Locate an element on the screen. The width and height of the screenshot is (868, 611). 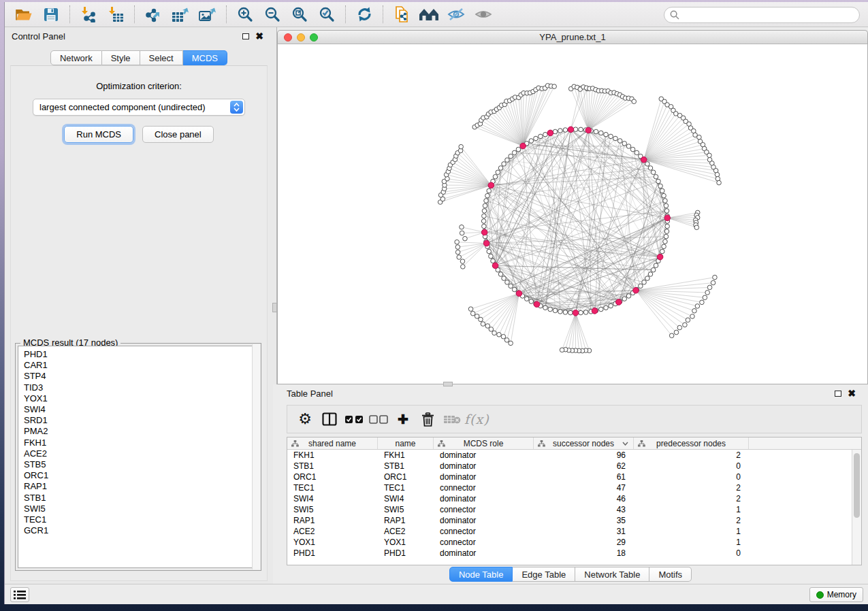
export-table-icon is located at coordinates (181, 15).